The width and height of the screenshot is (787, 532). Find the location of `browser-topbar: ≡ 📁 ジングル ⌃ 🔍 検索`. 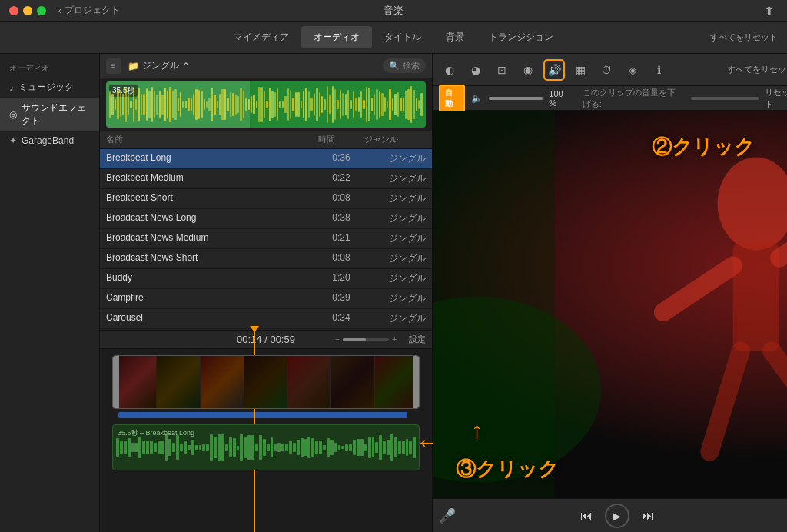

browser-topbar: ≡ 📁 ジングル ⌃ 🔍 検索 is located at coordinates (266, 66).